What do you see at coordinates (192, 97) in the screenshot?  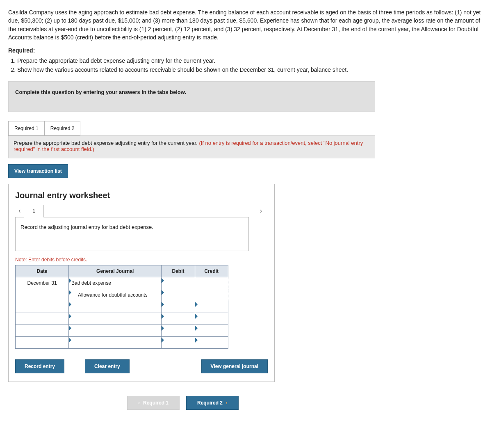 I see `instruction-box: Complete this question by entering your …` at bounding box center [192, 97].